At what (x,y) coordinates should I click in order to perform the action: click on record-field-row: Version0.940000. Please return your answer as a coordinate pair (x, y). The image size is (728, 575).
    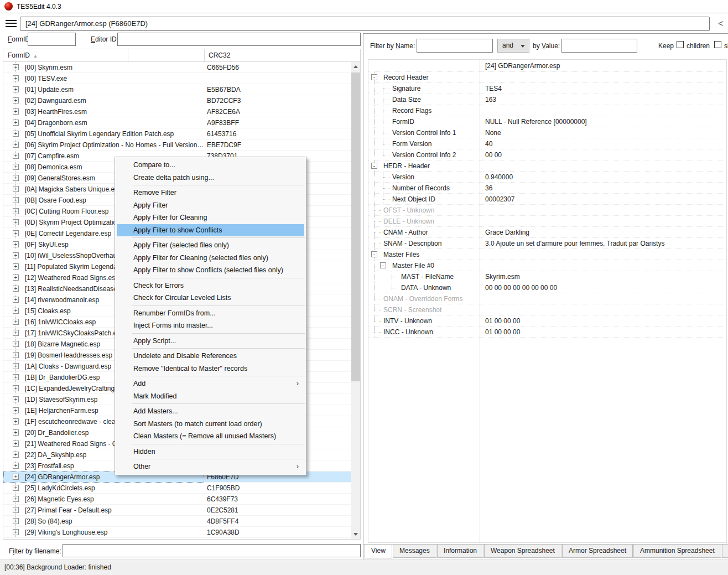
    Looking at the image, I should click on (548, 177).